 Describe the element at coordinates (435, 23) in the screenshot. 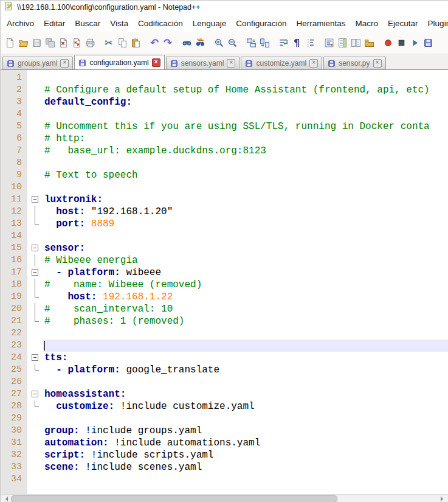

I see `menu-item-plugins: Plugins` at that location.